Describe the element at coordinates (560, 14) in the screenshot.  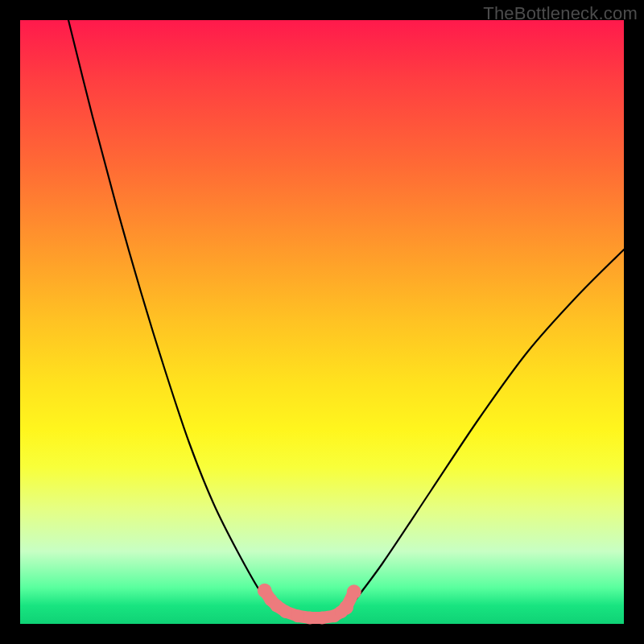
I see `watermark-text: TheBottleneck.com` at that location.